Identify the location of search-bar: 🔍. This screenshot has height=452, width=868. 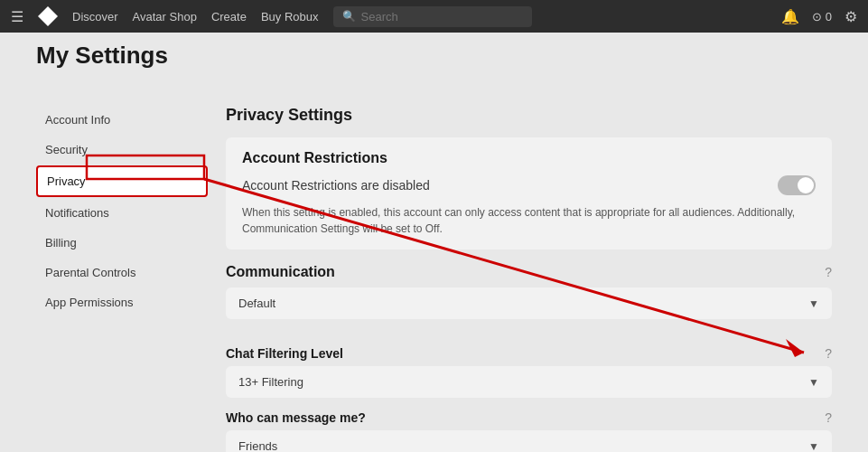
(433, 16).